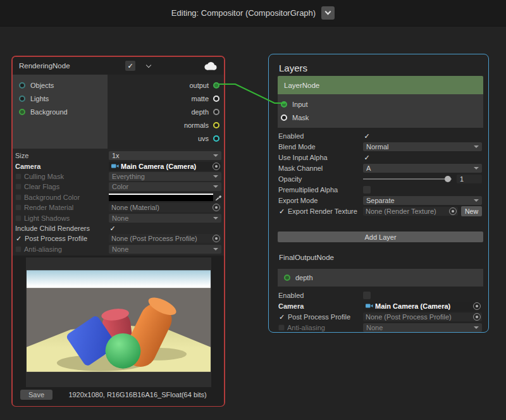 The image size is (506, 420). Describe the element at coordinates (367, 190) in the screenshot. I see `premultiplied-alpha-checkbox` at that location.